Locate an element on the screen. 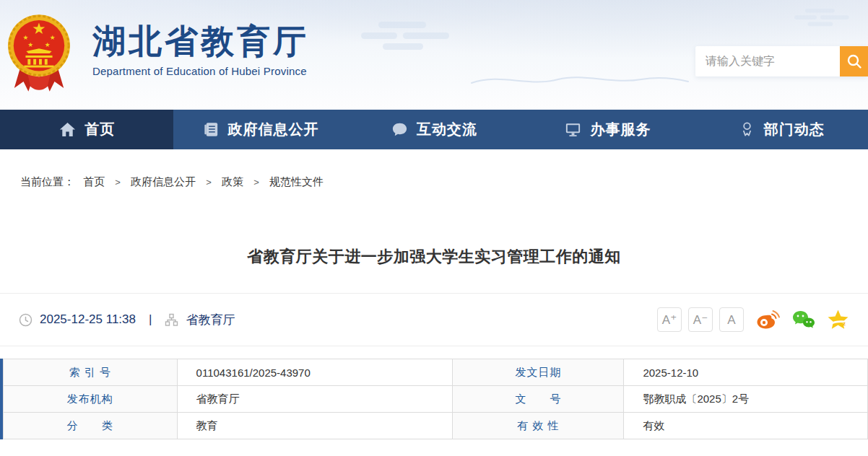 The height and width of the screenshot is (456, 868). home-icon is located at coordinates (68, 130).